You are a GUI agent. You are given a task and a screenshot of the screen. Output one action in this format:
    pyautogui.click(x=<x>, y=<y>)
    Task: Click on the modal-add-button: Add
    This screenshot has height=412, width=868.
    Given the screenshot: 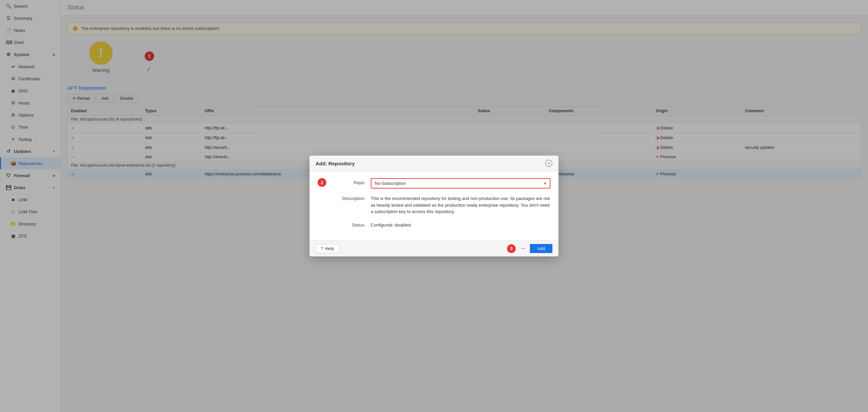 What is the action you would take?
    pyautogui.click(x=541, y=248)
    